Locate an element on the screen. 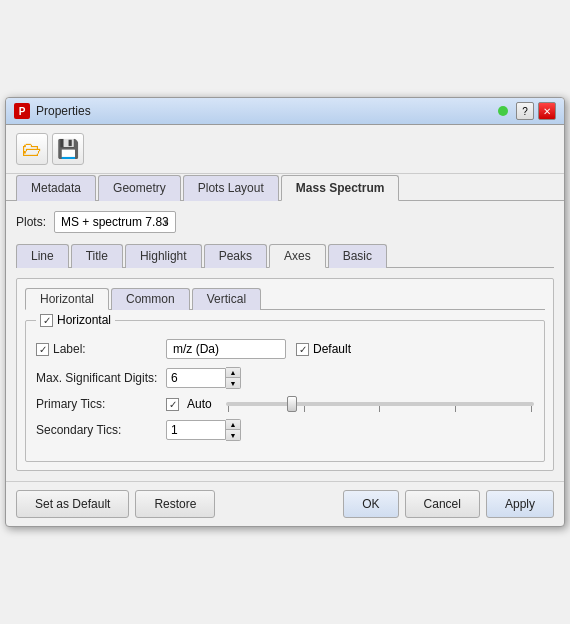 This screenshot has width=570, height=624. group-legend: ✓ Horizontal is located at coordinates (76, 320).